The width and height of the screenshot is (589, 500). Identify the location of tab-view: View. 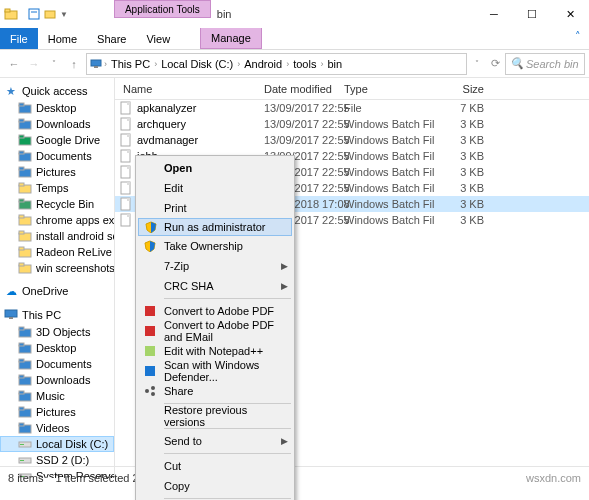
(158, 38).